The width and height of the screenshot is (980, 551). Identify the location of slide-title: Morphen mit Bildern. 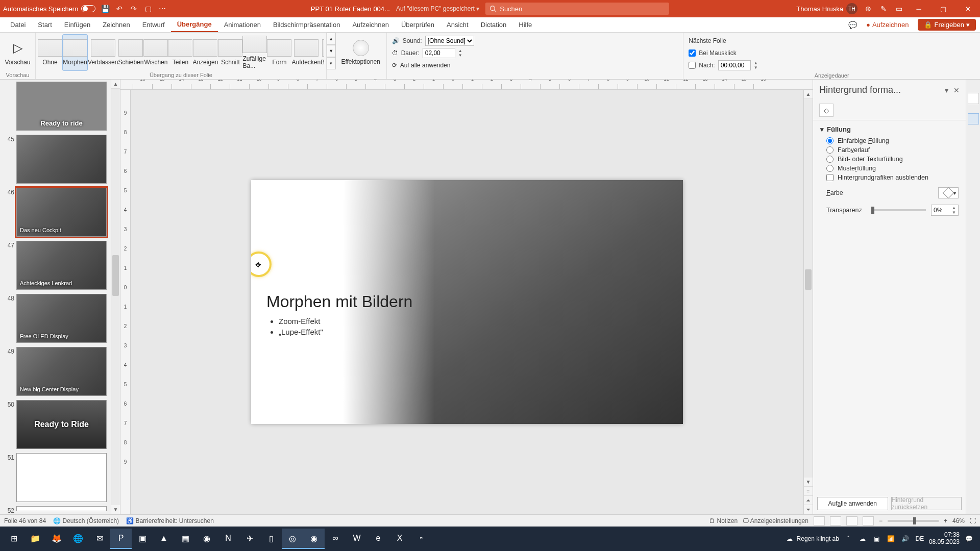
(339, 302).